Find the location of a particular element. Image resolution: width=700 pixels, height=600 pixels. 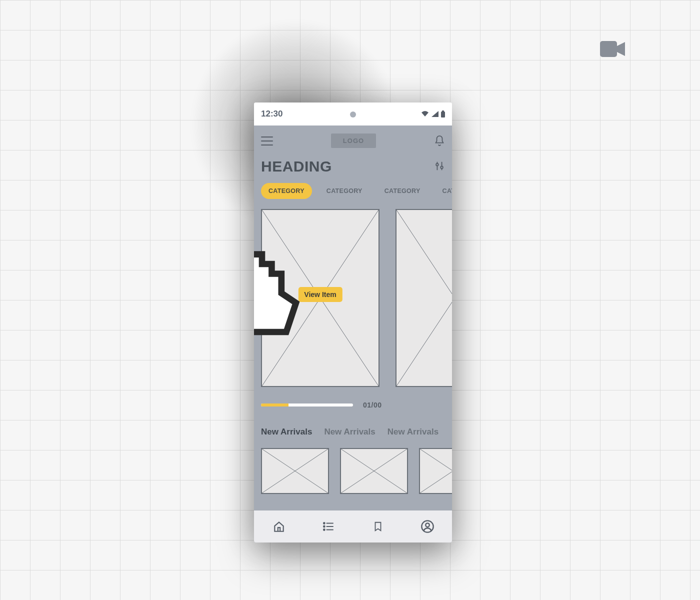

app-top-bar: LOGO is located at coordinates (353, 139).